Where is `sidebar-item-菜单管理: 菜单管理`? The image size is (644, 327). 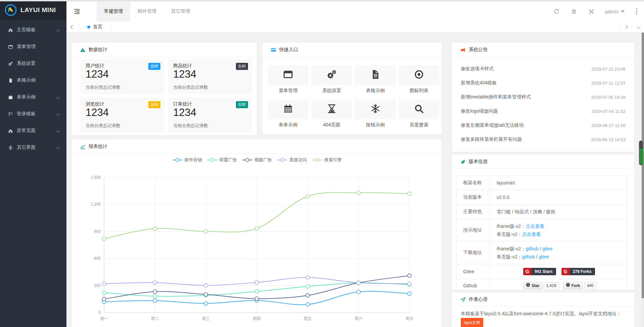
sidebar-item-菜单管理: 菜单管理 is located at coordinates (33, 47).